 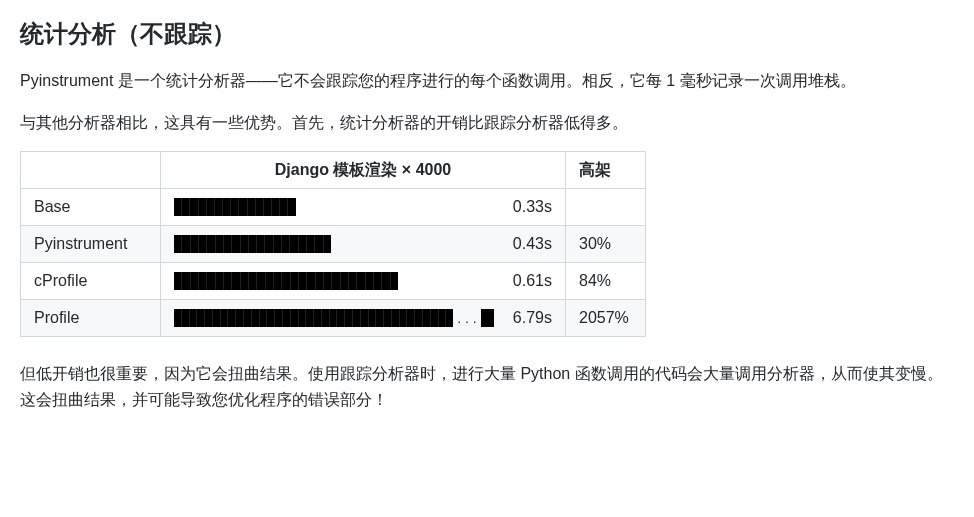 What do you see at coordinates (487, 34) in the screenshot?
I see `section-heading: 统计分析（不跟踪）` at bounding box center [487, 34].